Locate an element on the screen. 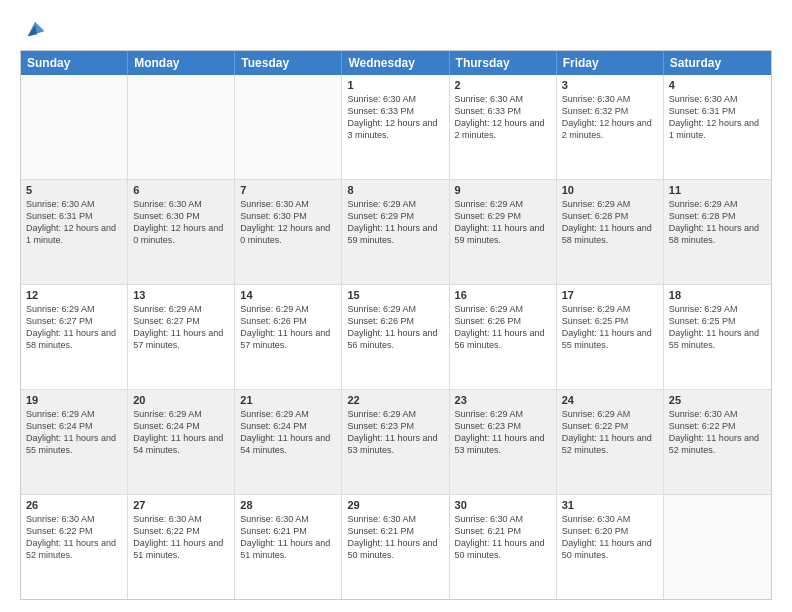 Image resolution: width=792 pixels, height=612 pixels. day-number: 2 is located at coordinates (503, 85).